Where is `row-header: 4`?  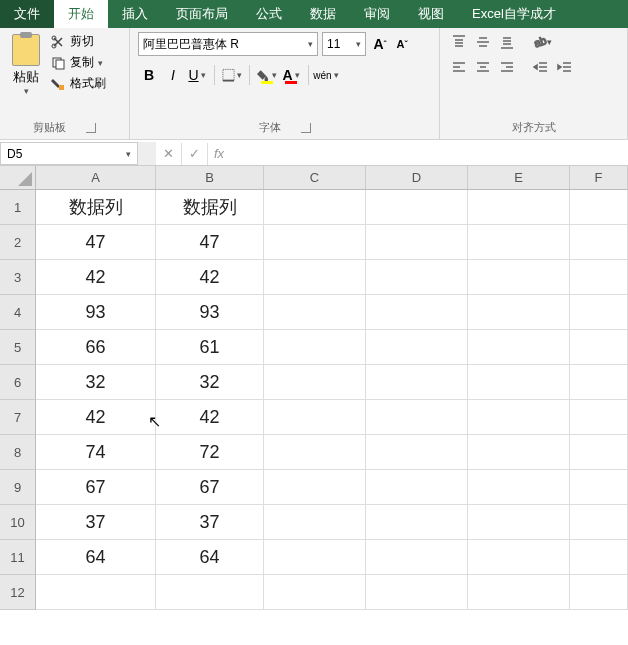
row-header: 4 is located at coordinates (18, 312).